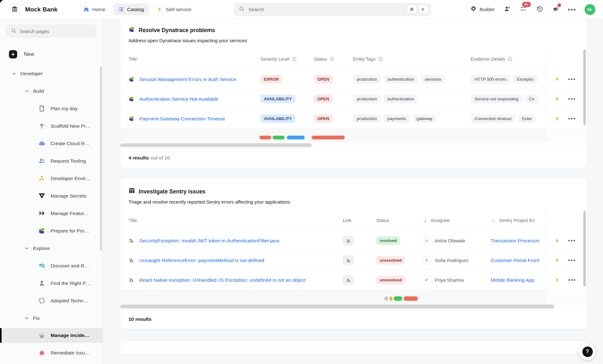 The height and width of the screenshot is (364, 603). Describe the element at coordinates (287, 59) in the screenshot. I see `column-header-severity-level: Severity Level` at that location.